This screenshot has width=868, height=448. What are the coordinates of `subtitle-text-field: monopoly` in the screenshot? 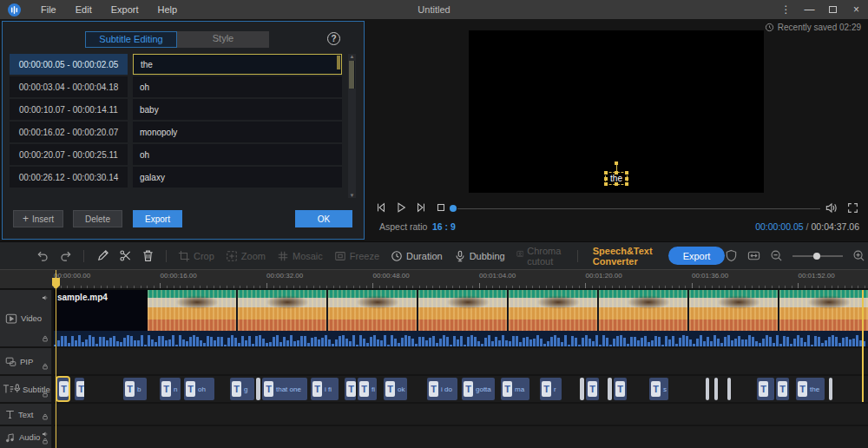 It's located at (238, 132).